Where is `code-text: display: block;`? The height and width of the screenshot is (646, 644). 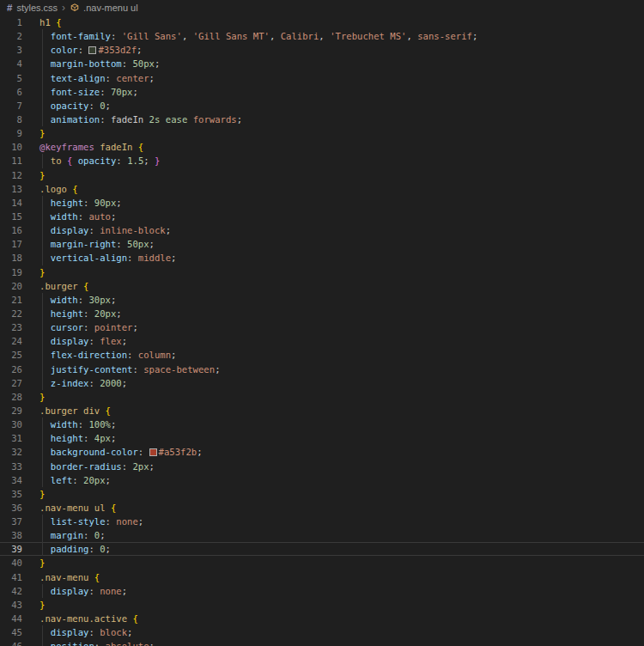
code-text: display: block; is located at coordinates (342, 632).